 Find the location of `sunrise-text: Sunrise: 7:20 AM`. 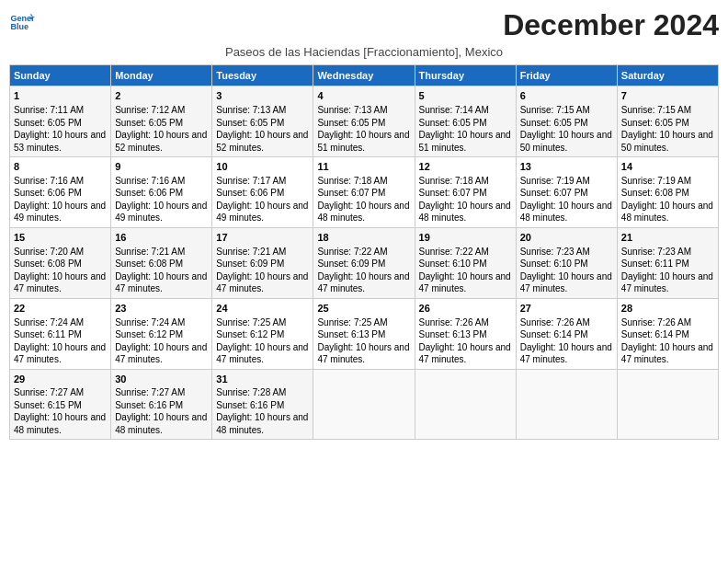

sunrise-text: Sunrise: 7:20 AM is located at coordinates (61, 252).